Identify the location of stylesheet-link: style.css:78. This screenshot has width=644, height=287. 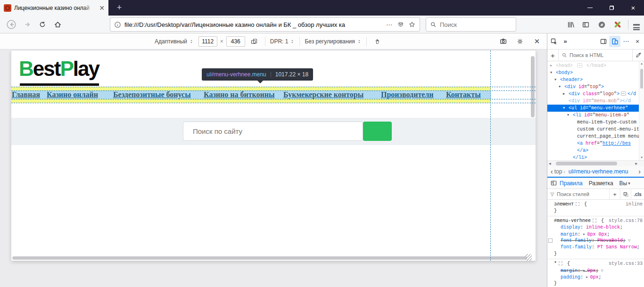
(626, 221).